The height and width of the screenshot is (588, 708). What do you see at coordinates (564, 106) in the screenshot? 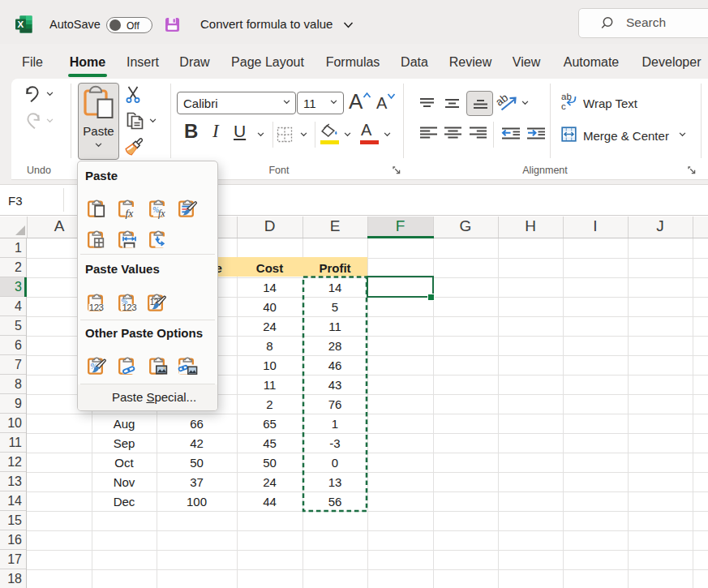
I see `svg-text: c` at bounding box center [564, 106].